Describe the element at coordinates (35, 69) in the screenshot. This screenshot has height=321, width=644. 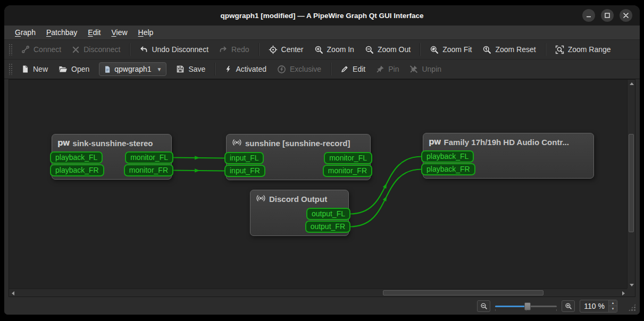
I see `new-button: New` at that location.